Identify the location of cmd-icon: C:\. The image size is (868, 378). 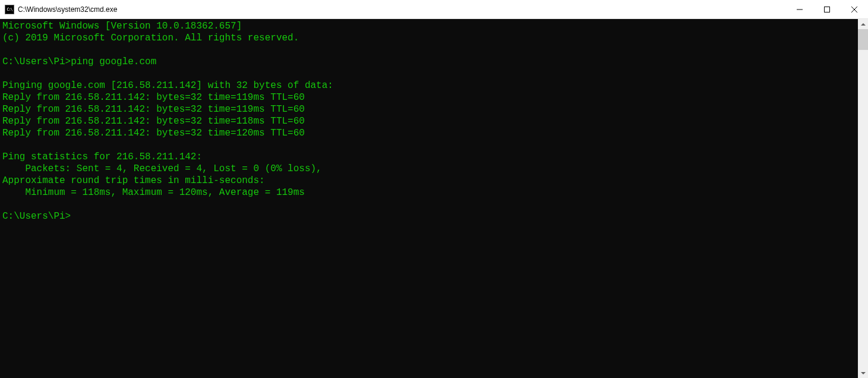
(10, 10).